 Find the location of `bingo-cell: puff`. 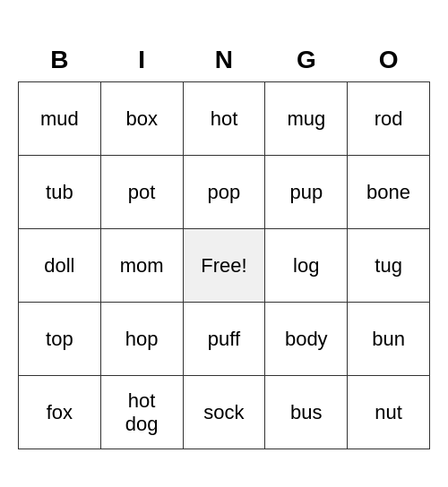

bingo-cell: puff is located at coordinates (224, 339).